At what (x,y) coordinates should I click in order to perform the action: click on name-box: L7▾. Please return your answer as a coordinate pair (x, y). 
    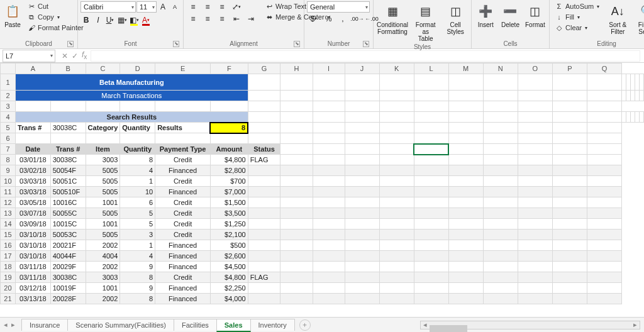
    Looking at the image, I should click on (29, 56).